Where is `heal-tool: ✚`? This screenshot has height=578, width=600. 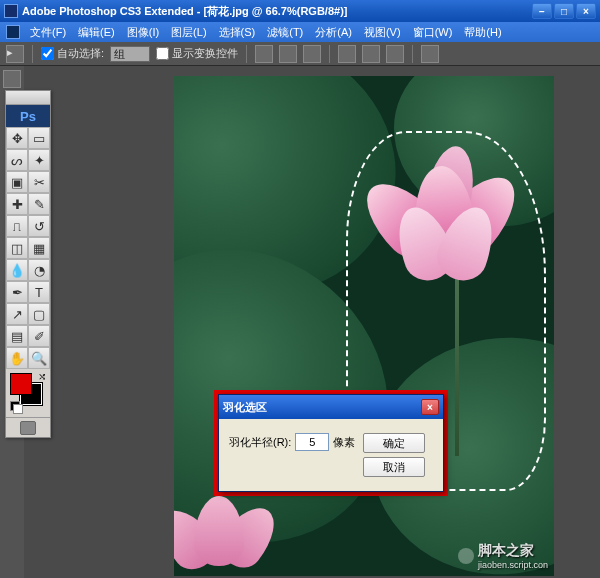
heal-tool: ✚ is located at coordinates (17, 204).